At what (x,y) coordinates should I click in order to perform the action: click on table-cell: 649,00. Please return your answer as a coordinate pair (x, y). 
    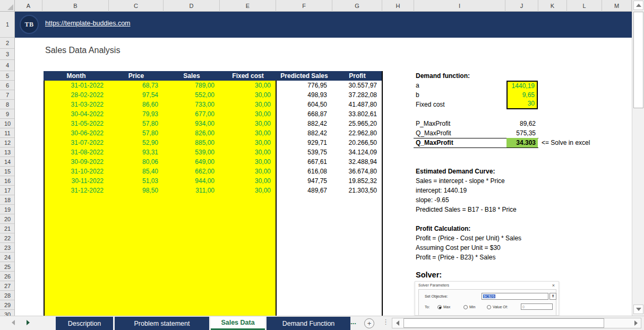
    Looking at the image, I should click on (192, 162).